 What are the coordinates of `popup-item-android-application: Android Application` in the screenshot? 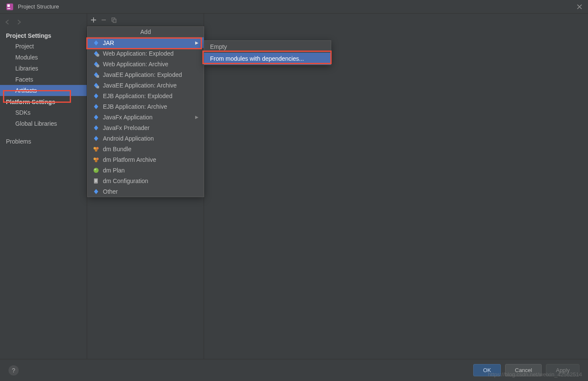 It's located at (145, 138).